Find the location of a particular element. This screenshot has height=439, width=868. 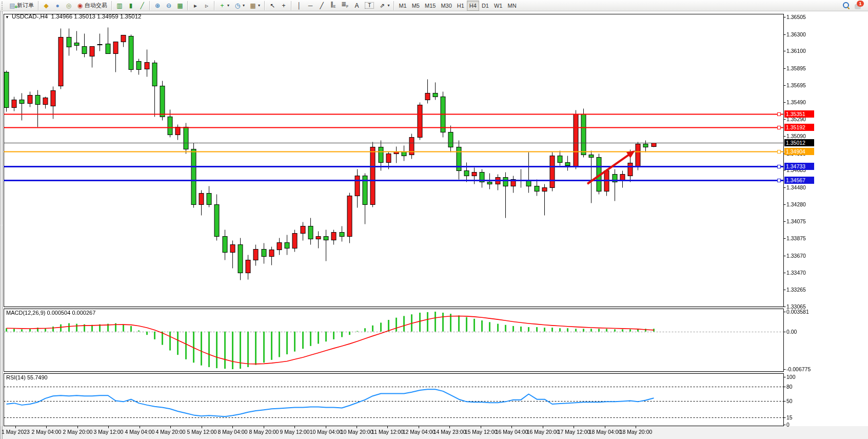

fibonacci-button: ≣F is located at coordinates (345, 6).